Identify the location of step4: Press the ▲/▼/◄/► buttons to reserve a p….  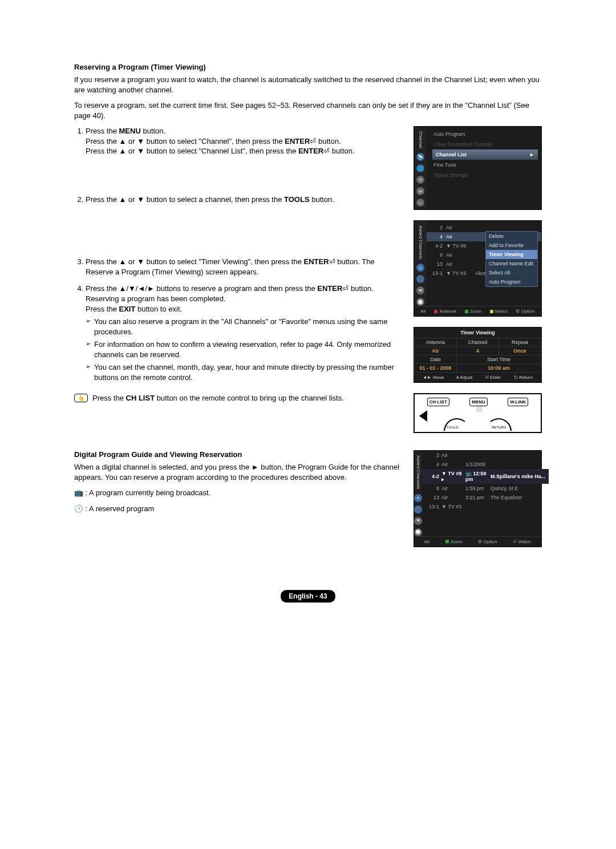
(244, 333).